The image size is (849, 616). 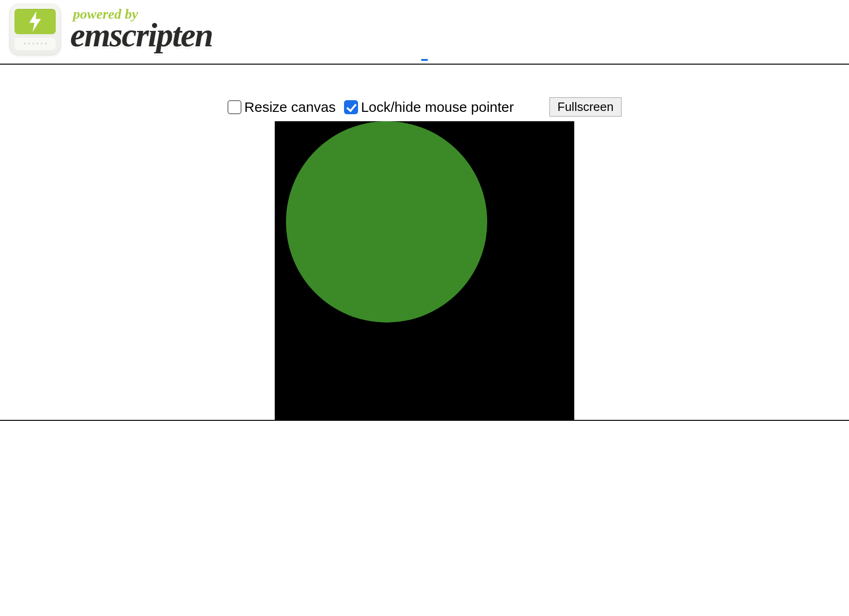 What do you see at coordinates (141, 35) in the screenshot?
I see `brand-name: emscripten` at bounding box center [141, 35].